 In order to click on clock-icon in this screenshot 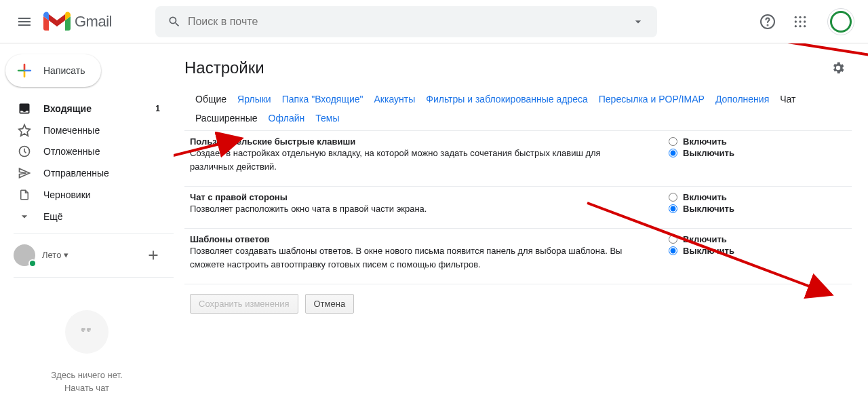, I will do `click(24, 151)`.